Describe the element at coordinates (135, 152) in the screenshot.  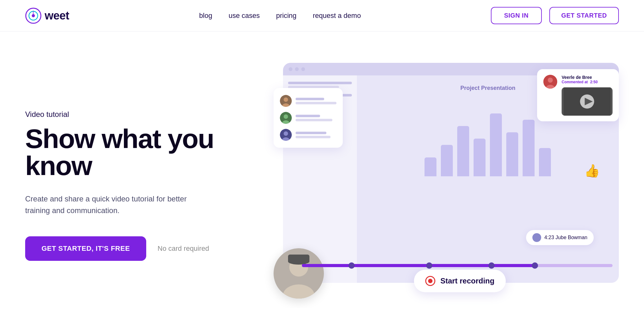
I see `hero-heading: Show what you know` at that location.